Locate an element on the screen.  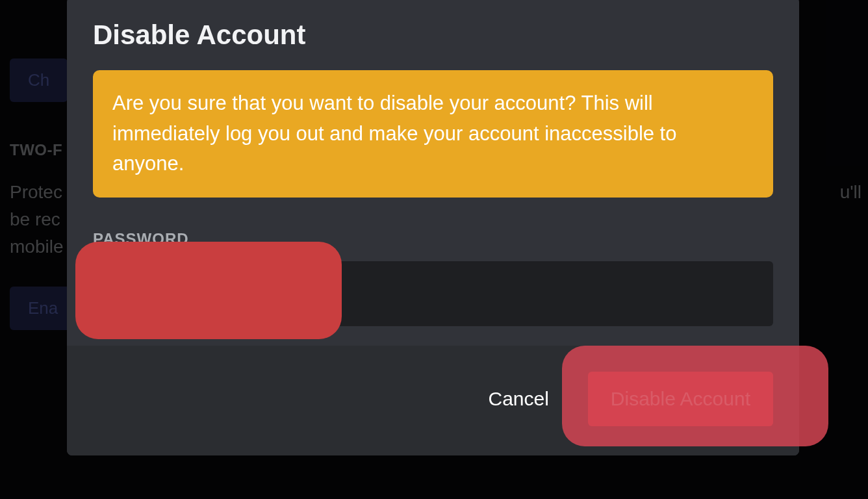
redaction-highlight-password is located at coordinates (209, 290).